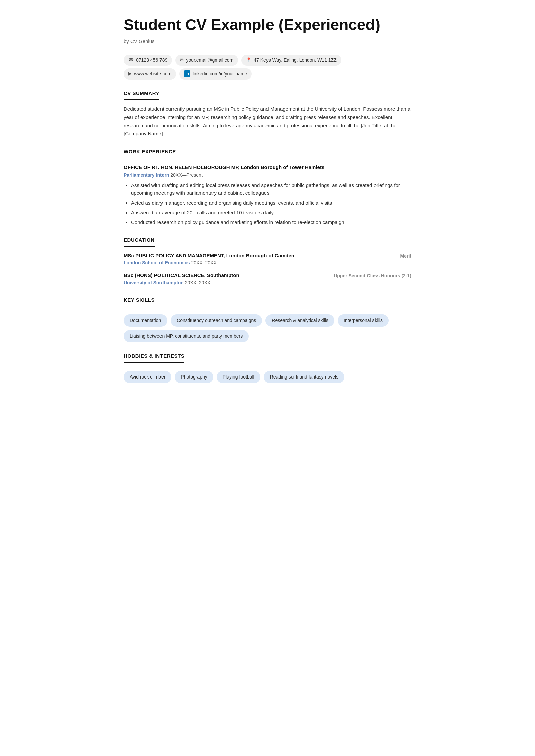 The height and width of the screenshot is (756, 535). Describe the element at coordinates (268, 377) in the screenshot. I see `hobbies-container: Avid rock climber Photography Playing fo…` at that location.